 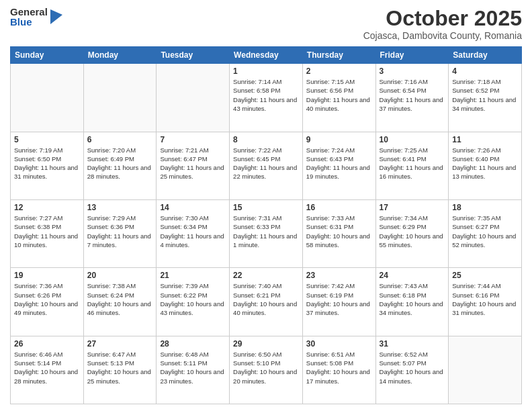 What do you see at coordinates (47, 369) in the screenshot?
I see `day-cell: 26Sunrise: 6:46 AM Sunset: 5:14 PM Dayli…` at bounding box center [47, 369].